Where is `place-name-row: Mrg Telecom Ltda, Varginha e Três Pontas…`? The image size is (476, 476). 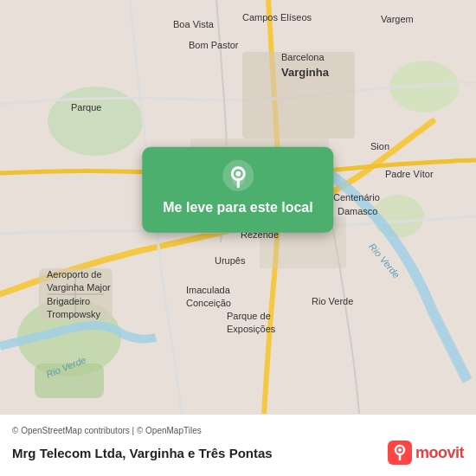 place-name-row: Mrg Telecom Ltda, Varginha e Três Pontas… is located at coordinates (238, 453).